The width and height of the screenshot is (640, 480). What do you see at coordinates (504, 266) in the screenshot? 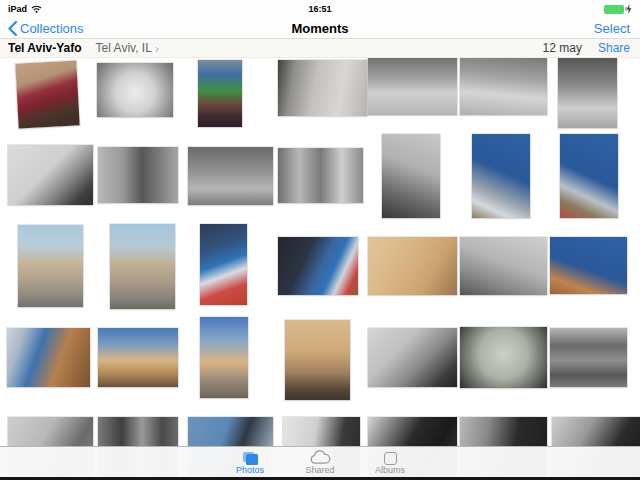
I see `photo-thumbnail-bw-construction-crane` at bounding box center [504, 266].